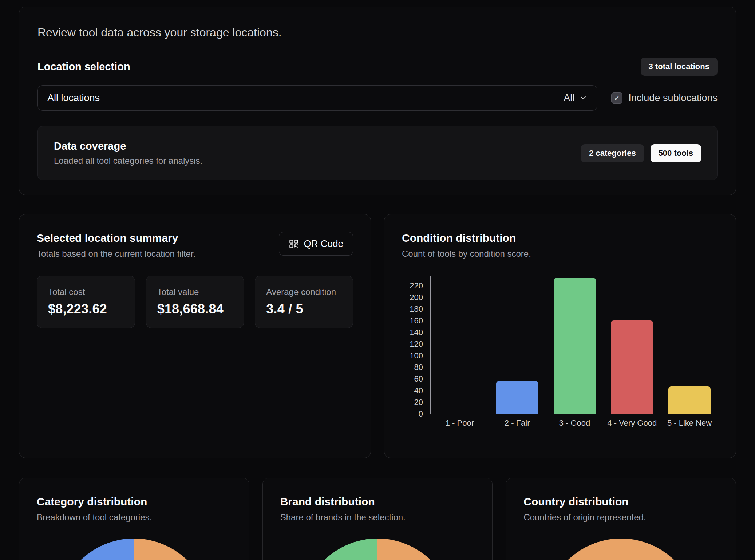 This screenshot has height=560, width=755. Describe the element at coordinates (304, 302) in the screenshot. I see `average-condition-tile: Average condition 3.4 / 5` at that location.